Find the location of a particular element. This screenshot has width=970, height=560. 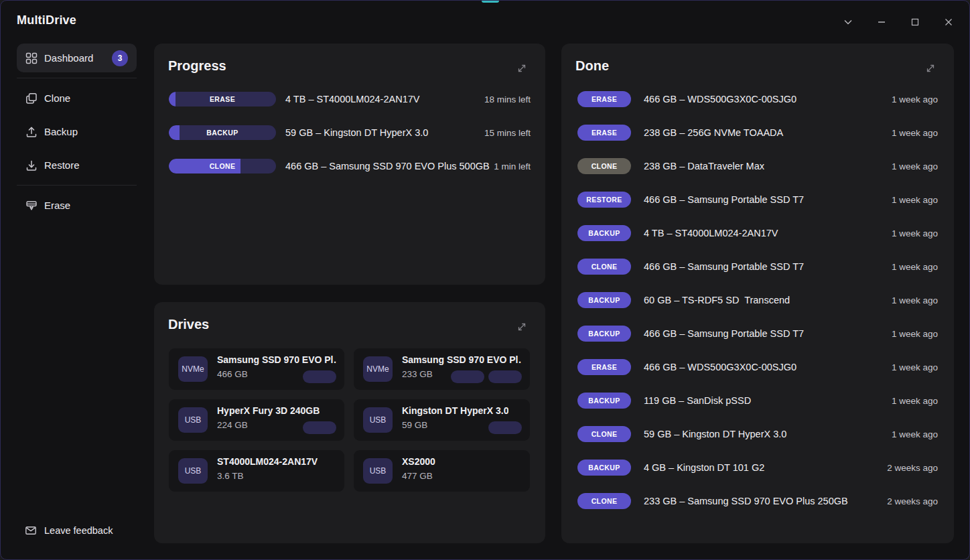

progress-drive-label: 466 GB – Samsung SSD 970 EVO Plus 500GB is located at coordinates (387, 166).